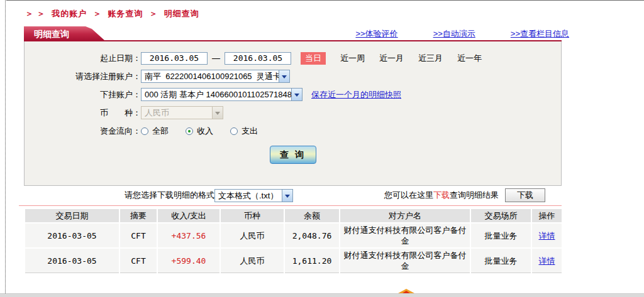 The width and height of the screenshot is (644, 297). I want to click on link-experience-rating: >>体验评价, so click(376, 34).